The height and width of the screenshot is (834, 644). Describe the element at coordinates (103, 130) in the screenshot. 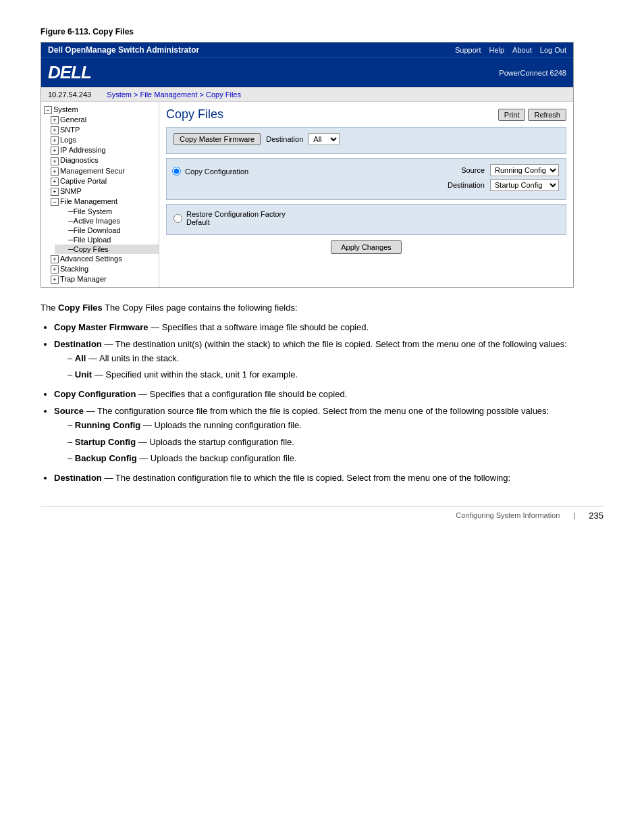

I see `sidebar-item-sntp: +SNTP` at that location.